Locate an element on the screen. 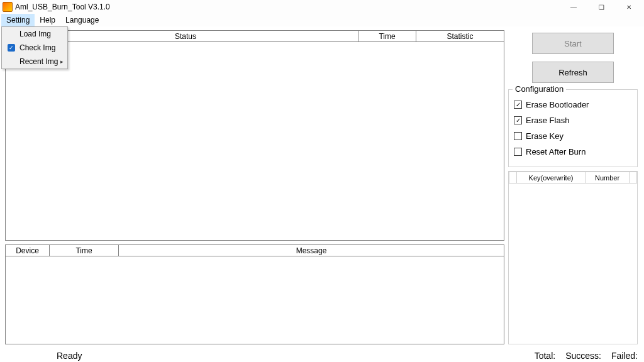 Image resolution: width=644 pixels, height=362 pixels. status-table-col-time: Time is located at coordinates (387, 36).